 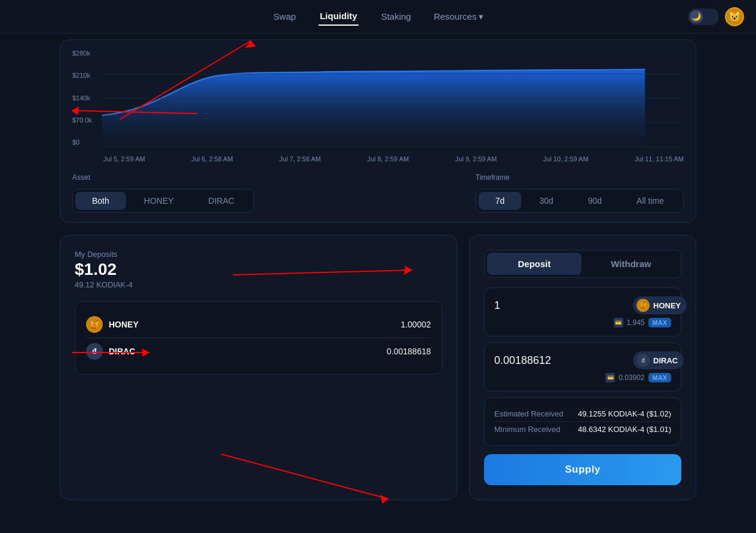 What do you see at coordinates (583, 413) in the screenshot?
I see `estimated-received-row: Estimated Received 49.1255 KODIAK-4 ($1.…` at bounding box center [583, 413].